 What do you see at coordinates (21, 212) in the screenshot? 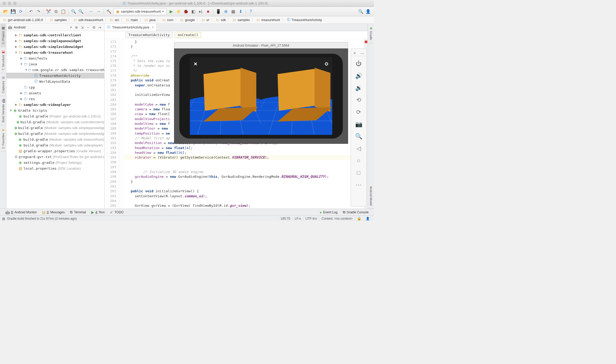
I see `tab-android-monitor: 🤖6: Android Monitor` at bounding box center [21, 212].